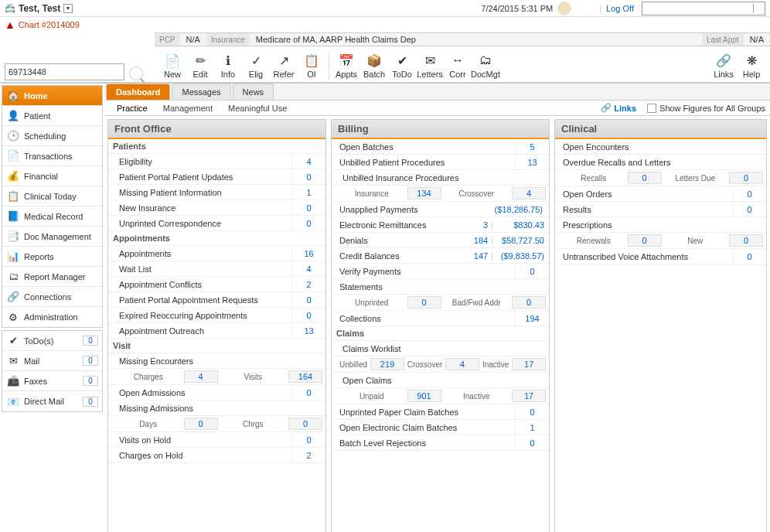 The height and width of the screenshot is (532, 770). Describe the element at coordinates (643, 194) in the screenshot. I see `row-label: Open Orders` at that location.